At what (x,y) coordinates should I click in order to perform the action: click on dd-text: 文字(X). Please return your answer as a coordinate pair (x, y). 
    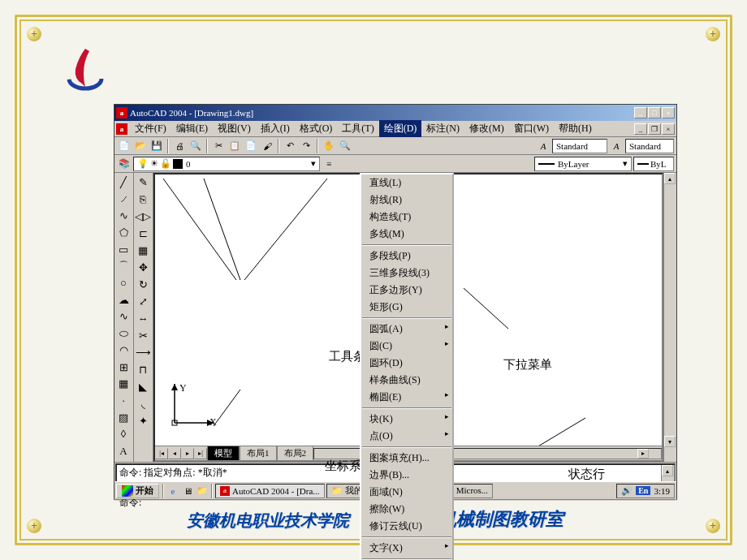
    Looking at the image, I should click on (407, 549).